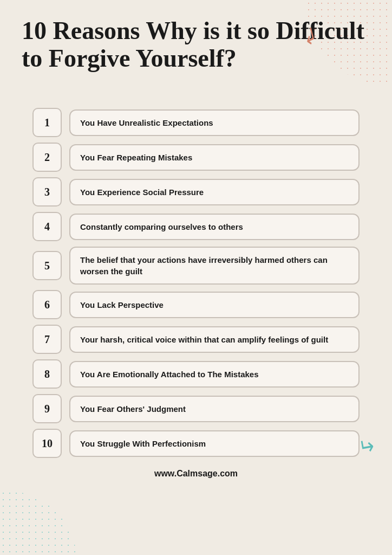  Describe the element at coordinates (47, 122) in the screenshot. I see `item-number-1: 1` at that location.